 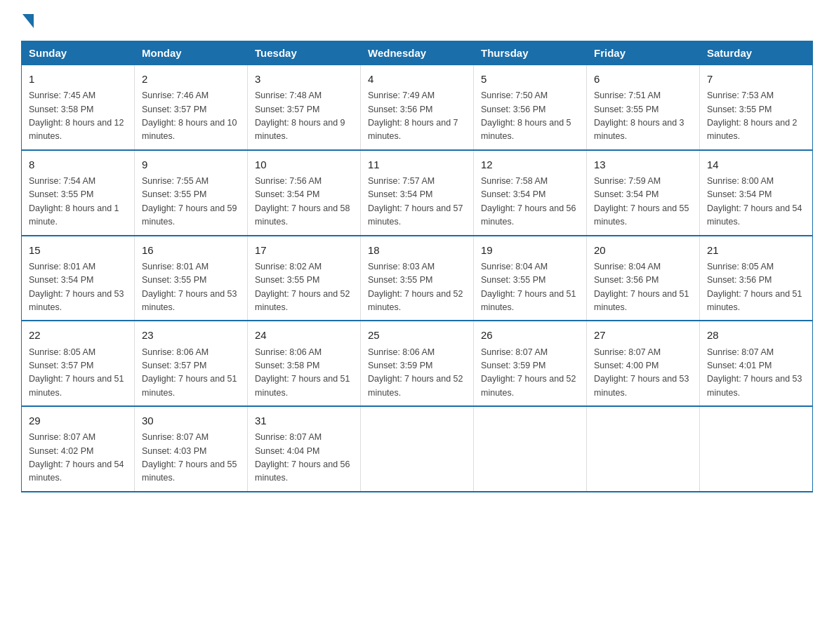 I want to click on day-info: Sunrise: 8:07 AMSunset: 4:04 PMDaylight:…, so click(x=304, y=458).